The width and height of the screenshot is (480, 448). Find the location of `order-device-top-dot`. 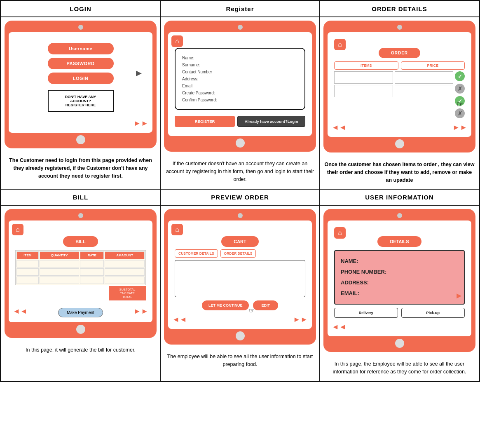

order-device-top-dot is located at coordinates (400, 27).